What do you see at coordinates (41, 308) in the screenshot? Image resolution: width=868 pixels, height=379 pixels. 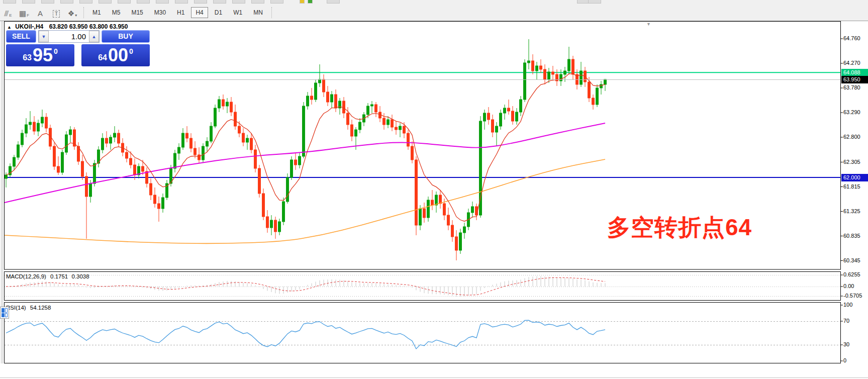 I see `rsi-value: 54.1258` at bounding box center [41, 308].